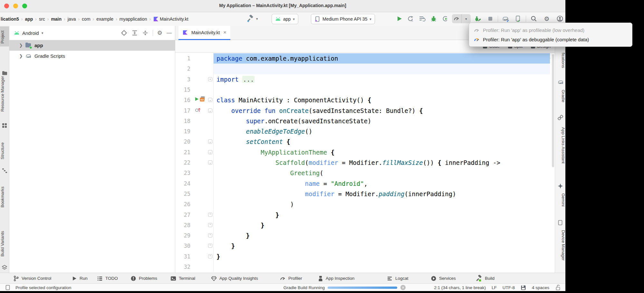 Image resolution: width=644 pixels, height=293 pixels. What do you see at coordinates (365, 204) in the screenshot?
I see `code-line-26: 26 )` at bounding box center [365, 204].